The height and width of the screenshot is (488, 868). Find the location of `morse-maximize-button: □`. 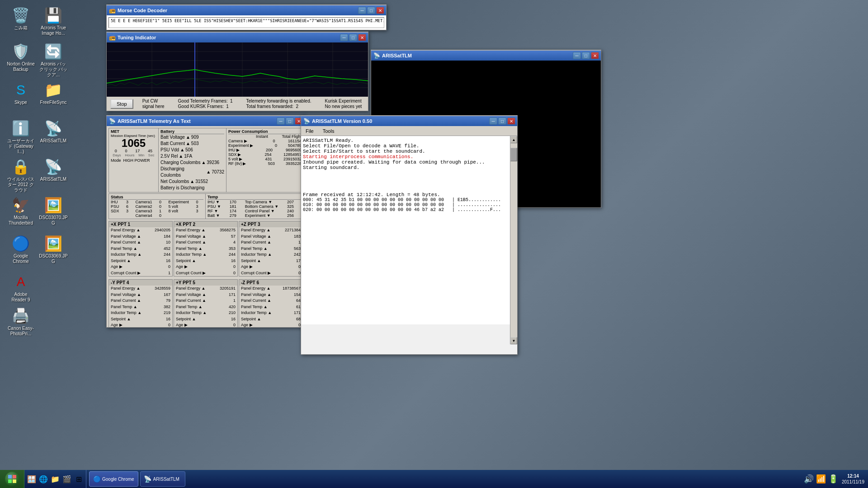

morse-maximize-button: □ is located at coordinates (371, 10).